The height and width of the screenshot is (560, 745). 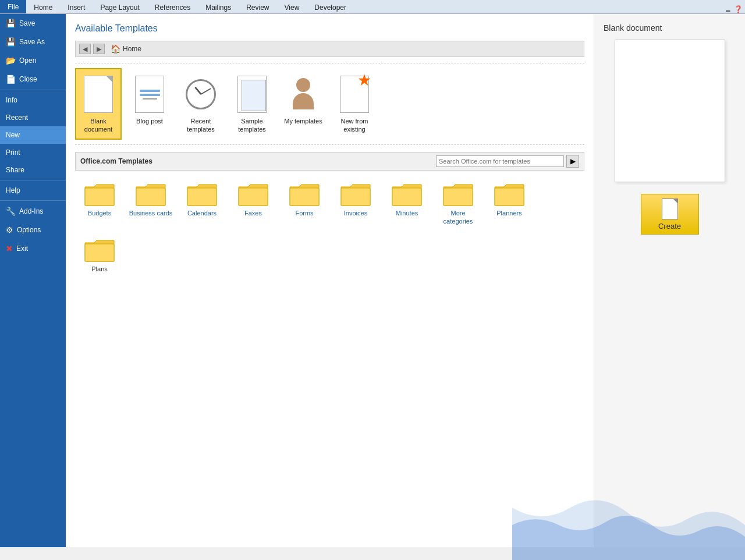 What do you see at coordinates (98, 104) in the screenshot?
I see `template-item-blank: Blank document` at bounding box center [98, 104].